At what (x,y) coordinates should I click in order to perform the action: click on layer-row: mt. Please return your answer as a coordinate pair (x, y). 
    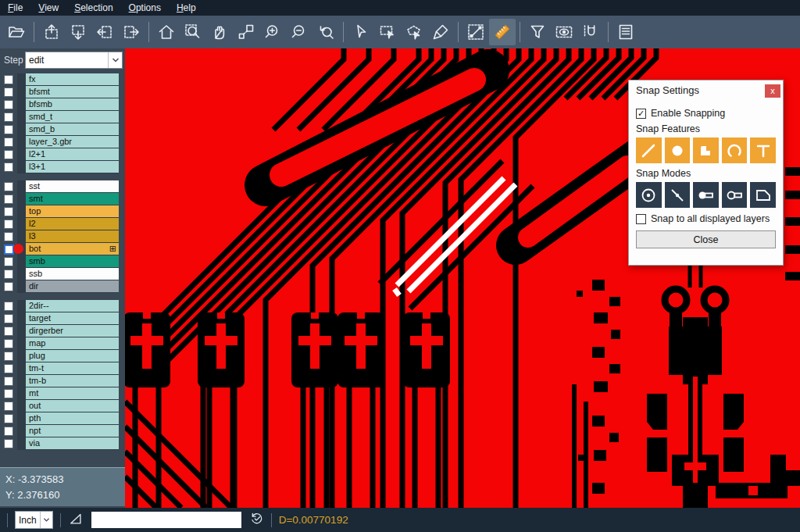
    Looking at the image, I should click on (62, 394).